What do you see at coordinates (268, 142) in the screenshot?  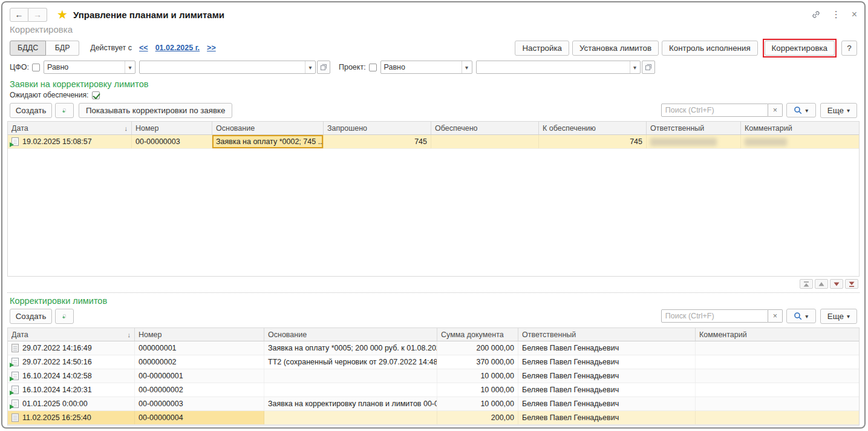 I see `cell-basis-selected: Заявка на оплату *0002; 745 ...` at bounding box center [268, 142].